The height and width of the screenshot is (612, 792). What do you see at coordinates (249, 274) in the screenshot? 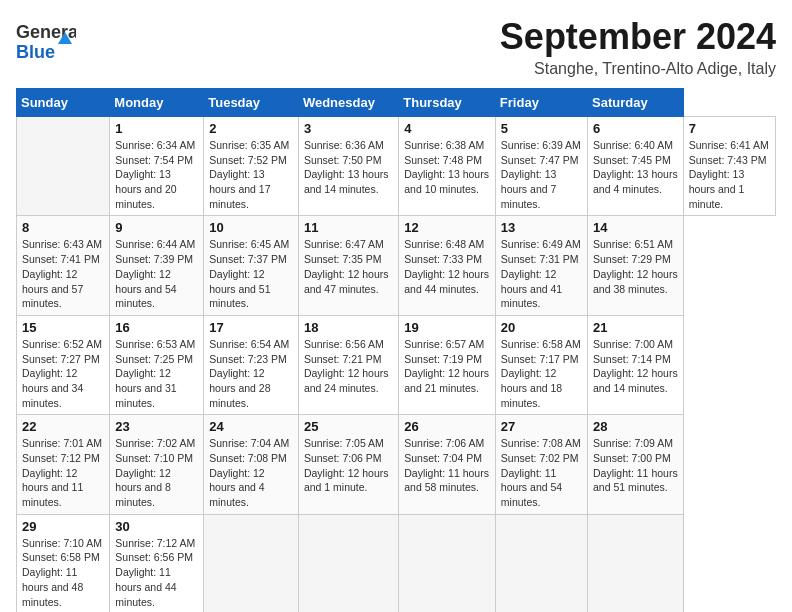
I see `day-detail: Sunrise: 6:45 AMSunset: 7:37 PMDaylight:…` at bounding box center [249, 274].